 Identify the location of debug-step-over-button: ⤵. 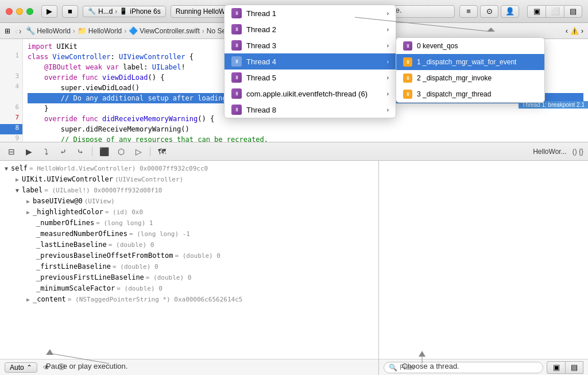
(46, 152).